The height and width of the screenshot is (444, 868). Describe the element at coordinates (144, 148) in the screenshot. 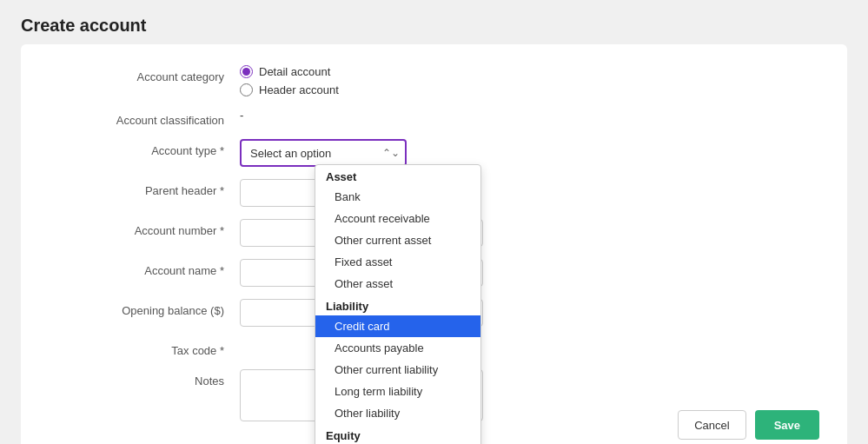

I see `account-type-label: Account type *` at that location.